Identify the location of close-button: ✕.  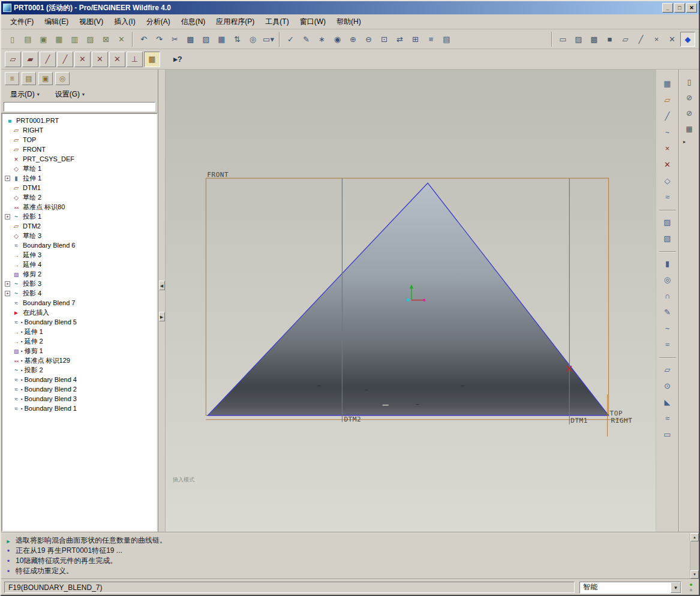
(692, 8).